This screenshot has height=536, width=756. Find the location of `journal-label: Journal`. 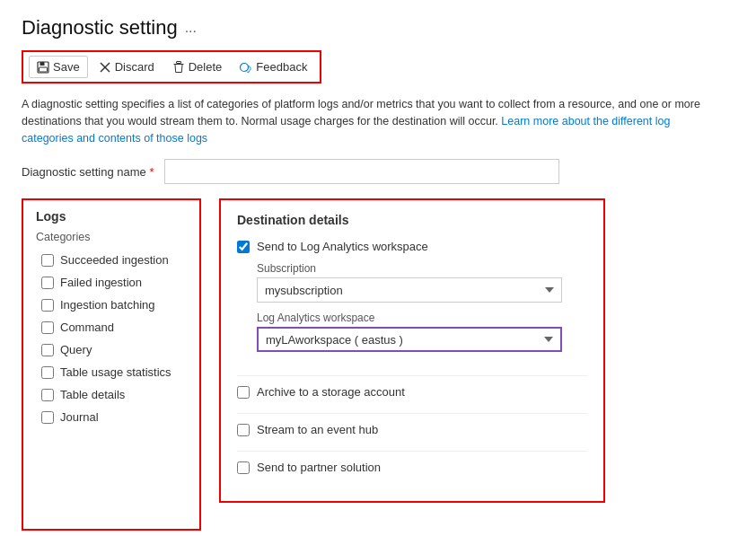

journal-label: Journal is located at coordinates (79, 417).